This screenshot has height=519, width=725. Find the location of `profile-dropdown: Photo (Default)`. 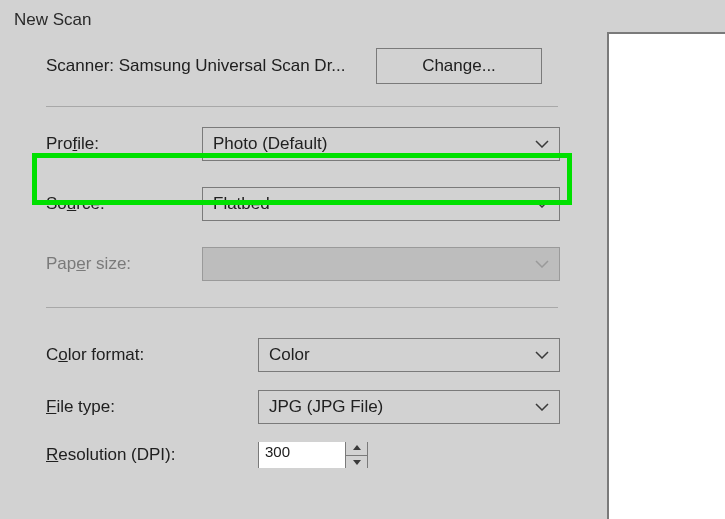

profile-dropdown: Photo (Default) is located at coordinates (381, 144).